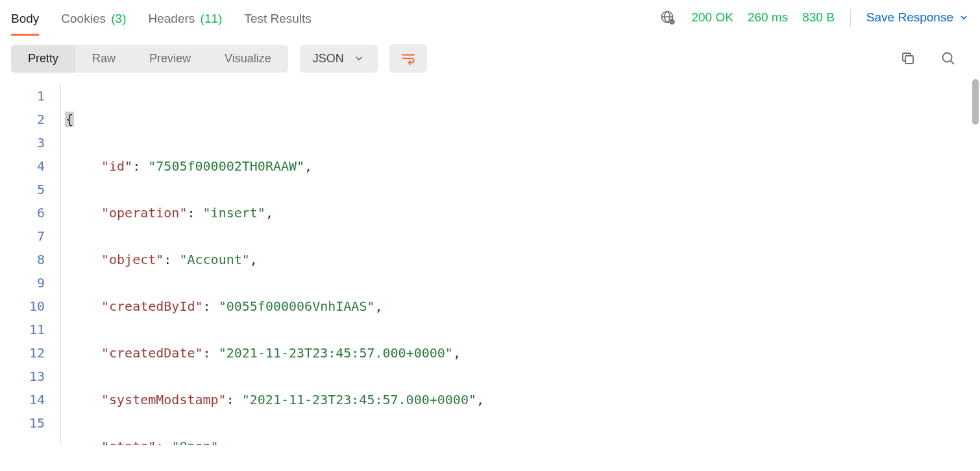 The image size is (980, 471). I want to click on status-time: 260 ms, so click(768, 18).